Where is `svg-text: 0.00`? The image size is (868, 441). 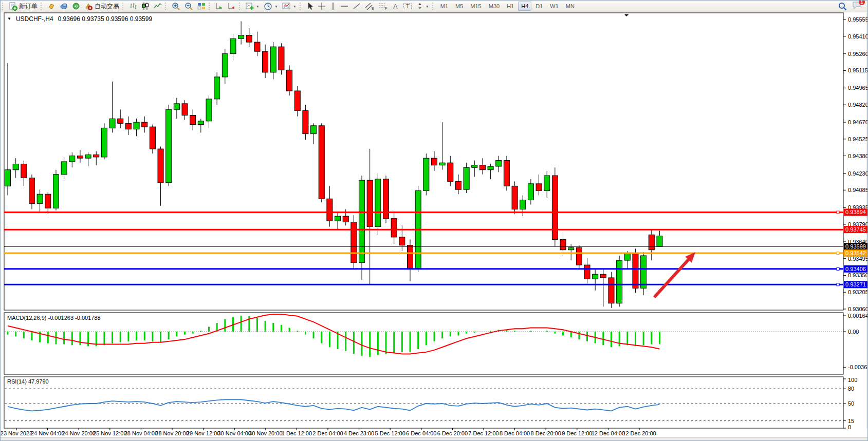 svg-text: 0.00 is located at coordinates (853, 332).